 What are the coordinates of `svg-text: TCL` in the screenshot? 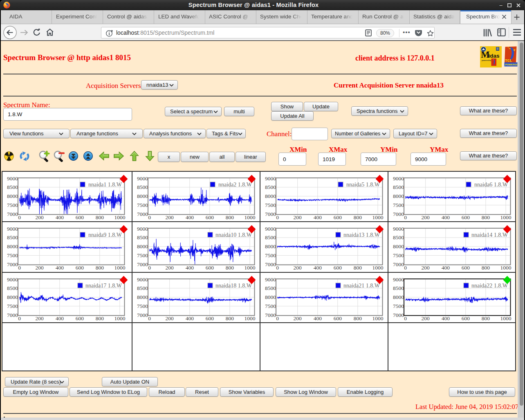 It's located at (509, 61).